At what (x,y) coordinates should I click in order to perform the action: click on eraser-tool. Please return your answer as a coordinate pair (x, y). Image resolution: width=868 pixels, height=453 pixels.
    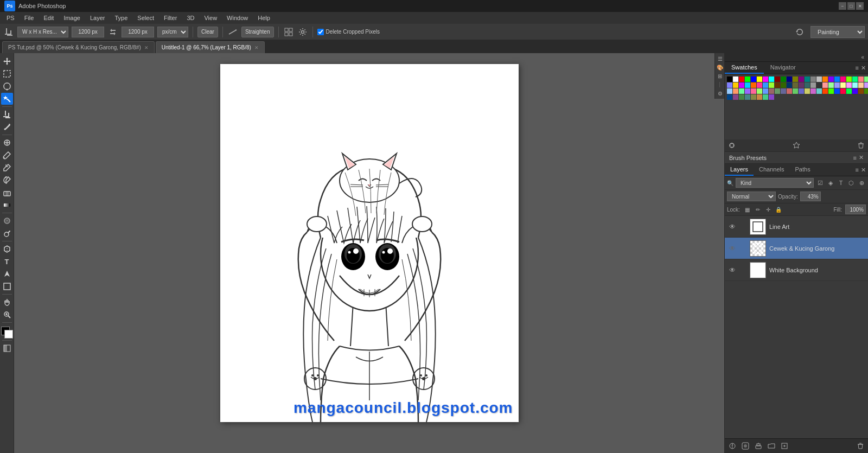
    Looking at the image, I should click on (7, 193).